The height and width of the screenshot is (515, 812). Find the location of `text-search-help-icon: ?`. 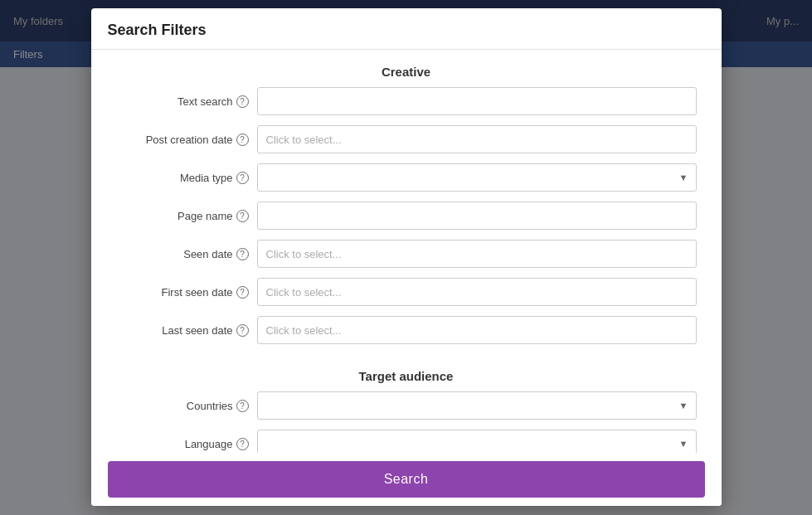

text-search-help-icon: ? is located at coordinates (242, 101).